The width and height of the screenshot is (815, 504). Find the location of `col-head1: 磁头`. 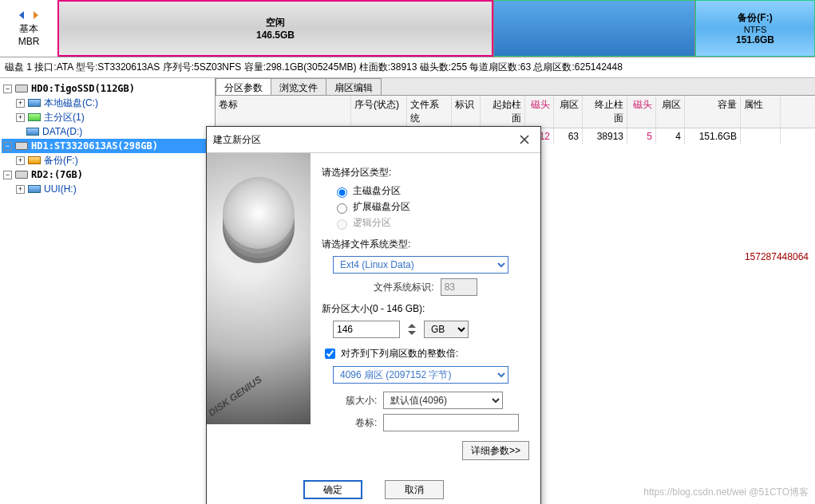

col-head1: 磁头 is located at coordinates (540, 112).